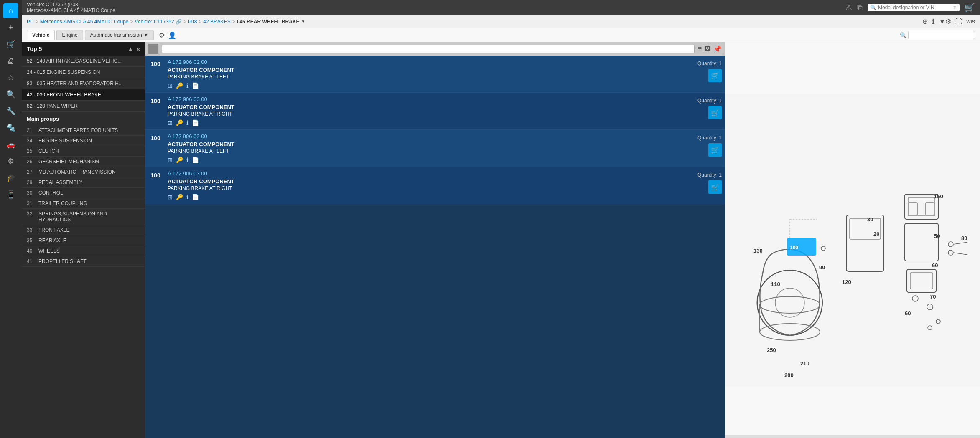 The height and width of the screenshot is (438, 980). I want to click on tab-vehicle: Vehicle, so click(41, 35).